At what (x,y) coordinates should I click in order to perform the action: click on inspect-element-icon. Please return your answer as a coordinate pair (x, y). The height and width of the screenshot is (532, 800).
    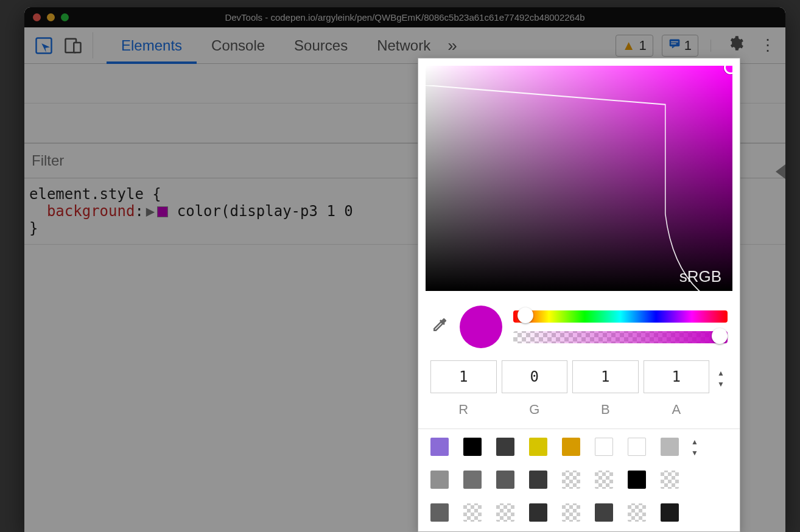
    Looking at the image, I should click on (44, 46).